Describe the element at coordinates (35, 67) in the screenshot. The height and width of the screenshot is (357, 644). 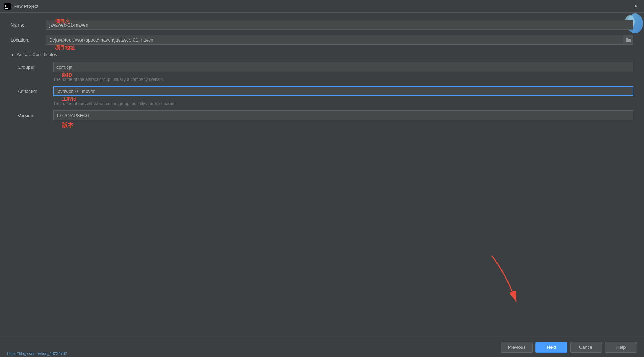
I see `groupid-label: GroupId:` at that location.